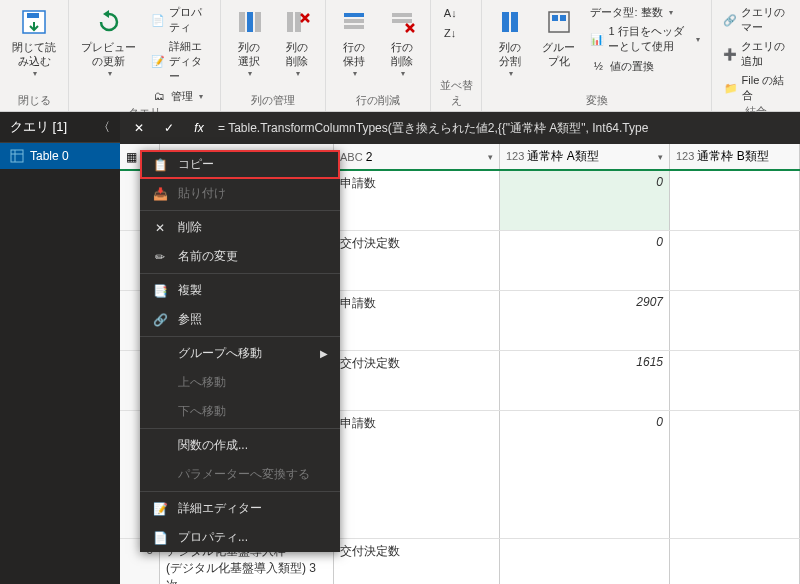 This screenshot has height=584, width=800. I want to click on duplicate-icon: 📑, so click(160, 291).